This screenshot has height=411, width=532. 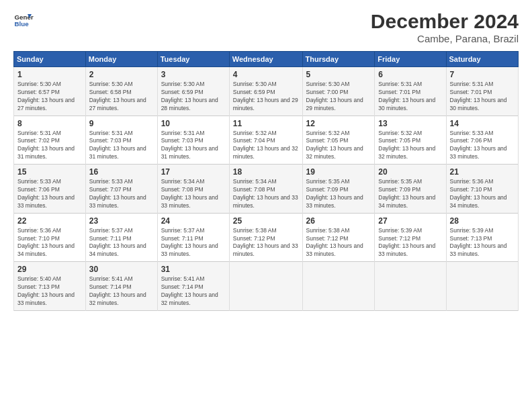 What do you see at coordinates (339, 124) in the screenshot?
I see `day-number: 12` at bounding box center [339, 124].